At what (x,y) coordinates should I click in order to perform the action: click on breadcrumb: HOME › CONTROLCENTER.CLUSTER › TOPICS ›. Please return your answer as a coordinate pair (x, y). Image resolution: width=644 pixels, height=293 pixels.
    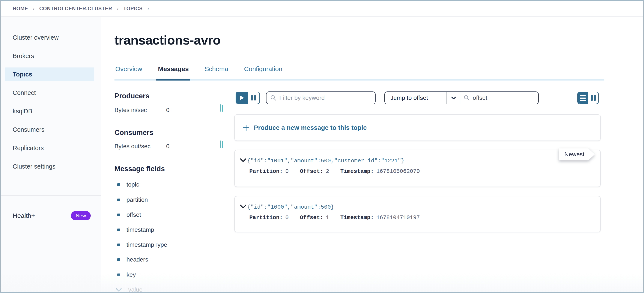
    Looking at the image, I should click on (322, 9).